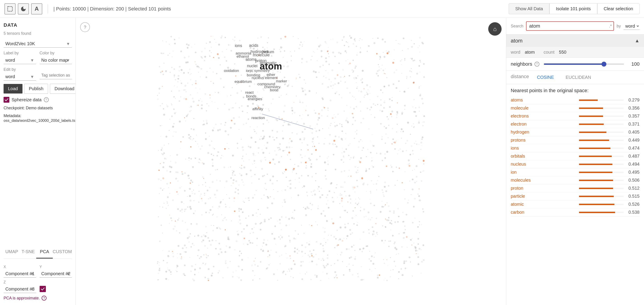 The image size is (644, 305). Describe the element at coordinates (575, 164) in the screenshot. I see `nearest-item: nucleus 0.494` at that location.